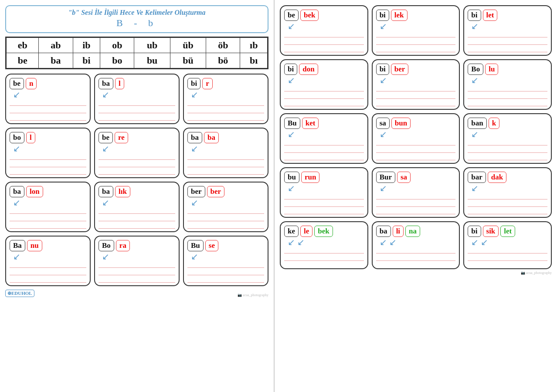 The image size is (557, 392). What do you see at coordinates (20, 294) in the screenshot?
I see `eduhol-logo: ⊕EDUHOL` at bounding box center [20, 294].